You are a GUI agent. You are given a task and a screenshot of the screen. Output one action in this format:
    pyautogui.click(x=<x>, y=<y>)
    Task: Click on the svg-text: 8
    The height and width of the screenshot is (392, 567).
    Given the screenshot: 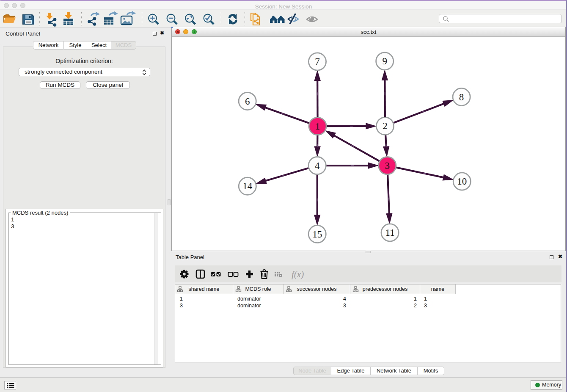 What is the action you would take?
    pyautogui.click(x=462, y=97)
    